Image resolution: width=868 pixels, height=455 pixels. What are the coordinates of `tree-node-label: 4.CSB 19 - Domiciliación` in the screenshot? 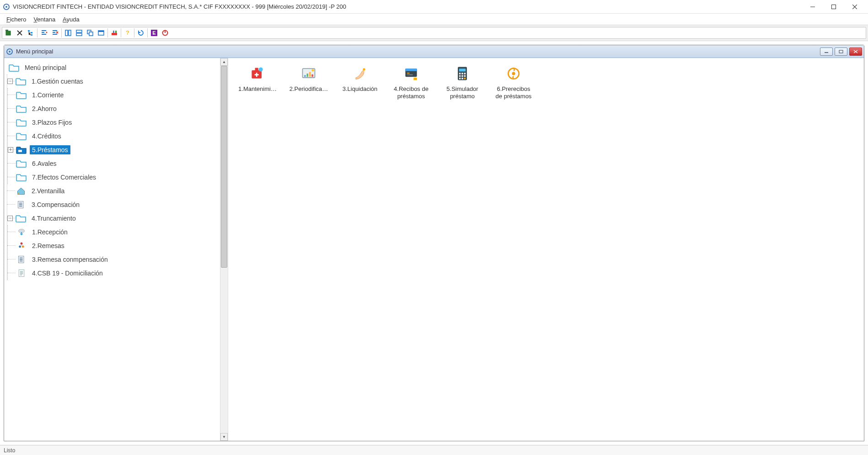 It's located at (68, 273).